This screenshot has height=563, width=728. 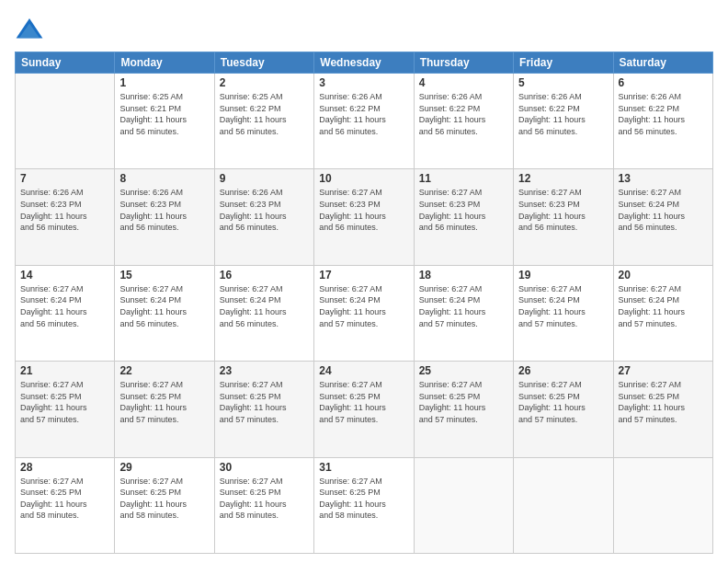 I want to click on day-number: 3, so click(x=364, y=83).